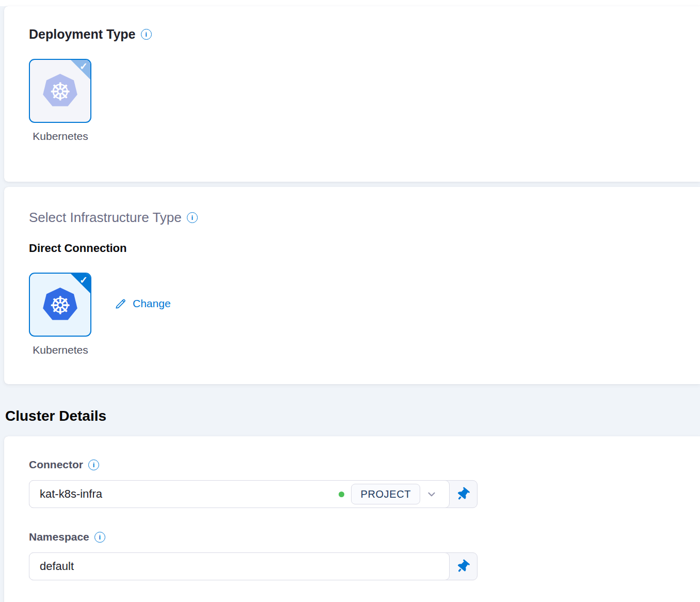  What do you see at coordinates (83, 34) in the screenshot?
I see `deployment-type-title: Deployment Type` at bounding box center [83, 34].